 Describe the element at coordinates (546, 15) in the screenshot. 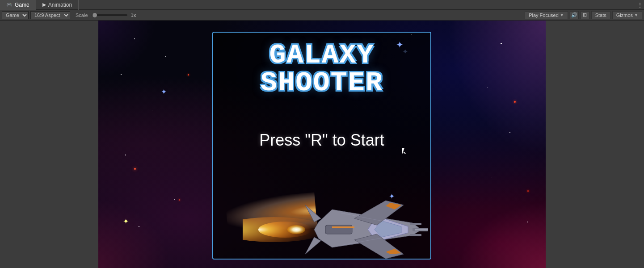

I see `play-focused-button: Play Focused ▼` at that location.